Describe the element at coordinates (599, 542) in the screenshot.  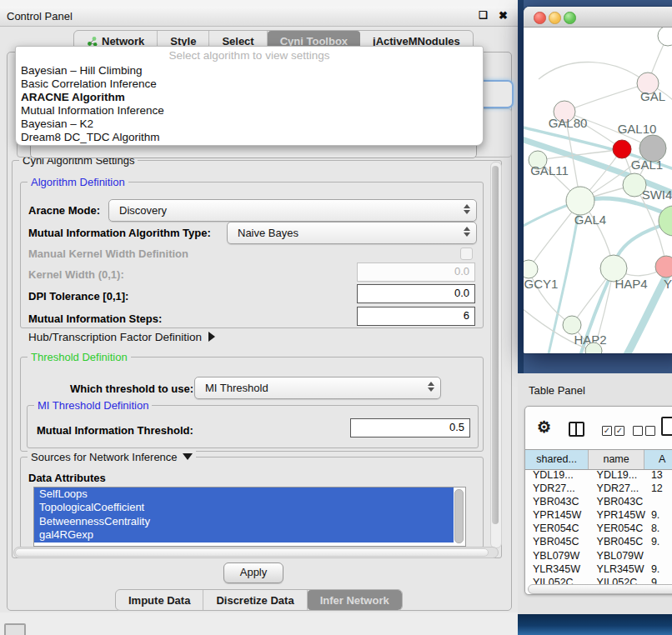
I see `table-row: YBR045CYBR045C9.` at that location.